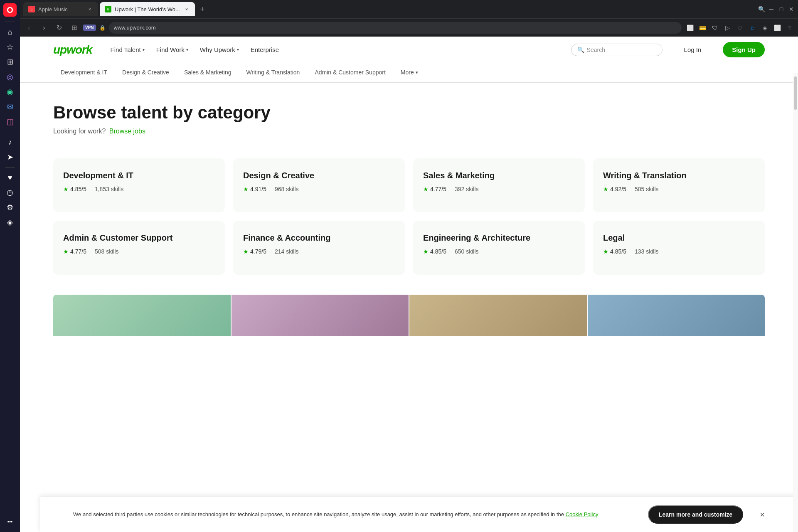  I want to click on search-placeholder: Search, so click(596, 50).